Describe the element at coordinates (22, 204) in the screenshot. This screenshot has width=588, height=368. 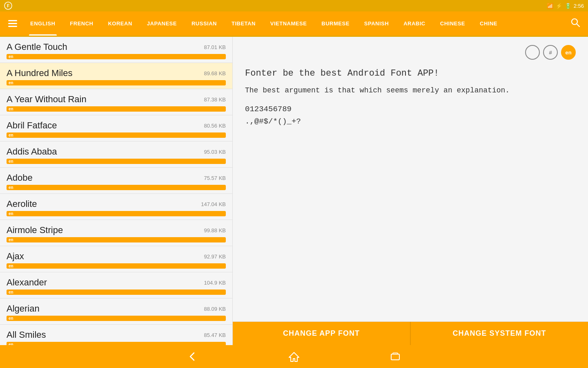
I see `font-name-label: Aerolite` at that location.